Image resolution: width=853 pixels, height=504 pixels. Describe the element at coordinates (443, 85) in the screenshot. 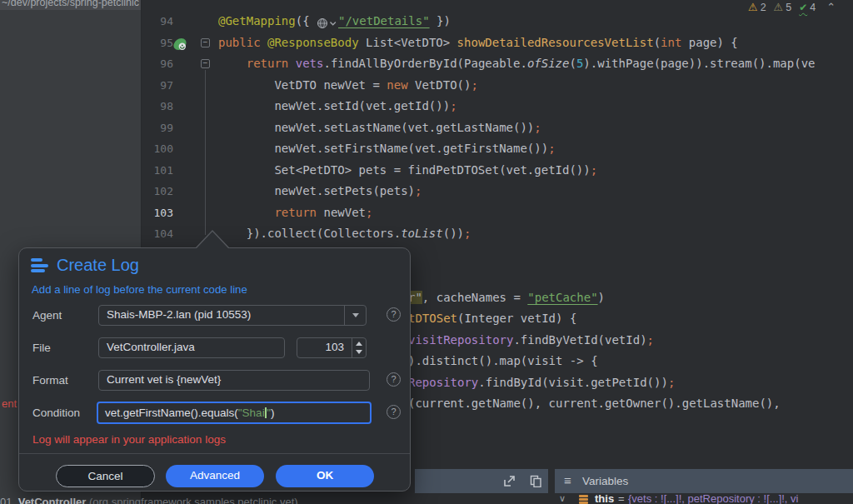

I see `code-token: VetDTO()` at that location.